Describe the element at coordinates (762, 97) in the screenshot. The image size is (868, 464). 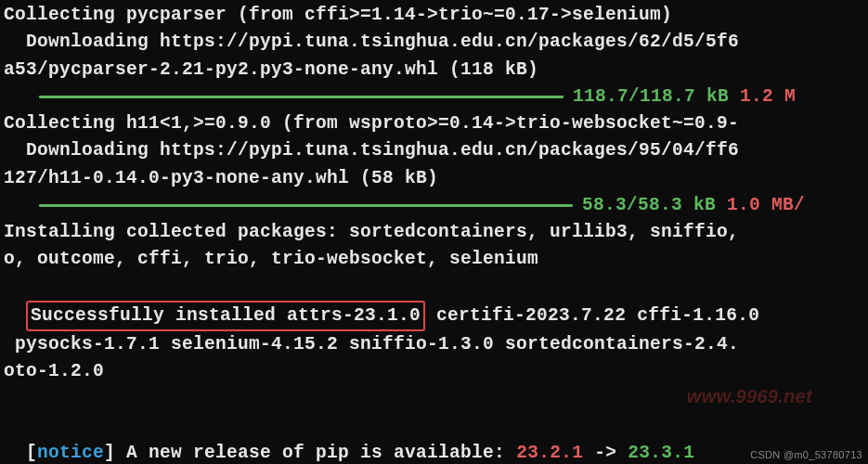
I see `progress-speed: 1.2 M` at that location.